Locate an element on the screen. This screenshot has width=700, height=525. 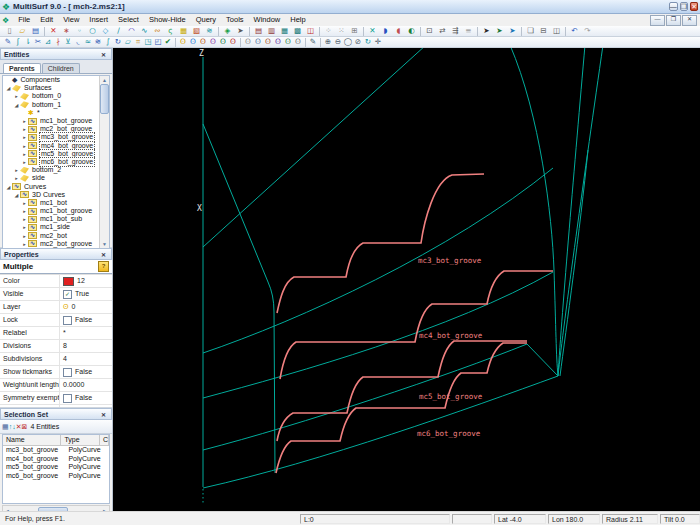
toolbar-icon-toggle-points: ⁙ is located at coordinates (342, 31).